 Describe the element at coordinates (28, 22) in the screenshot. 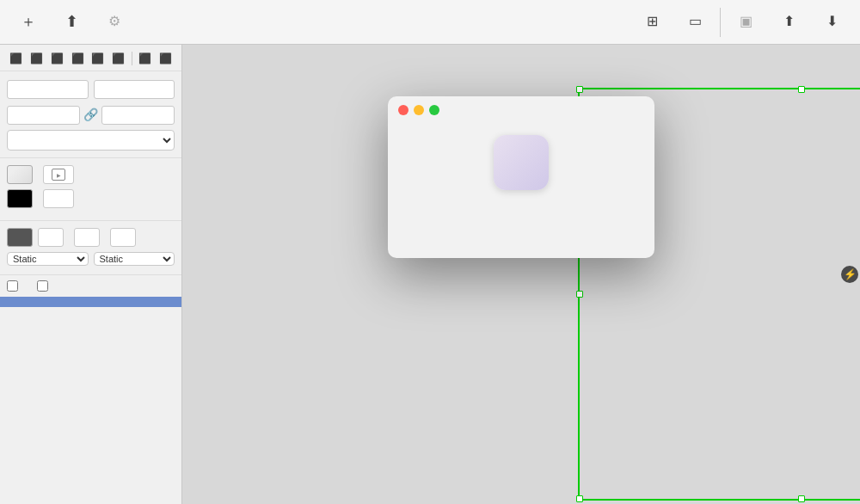

I see `insert-button: ＋` at that location.